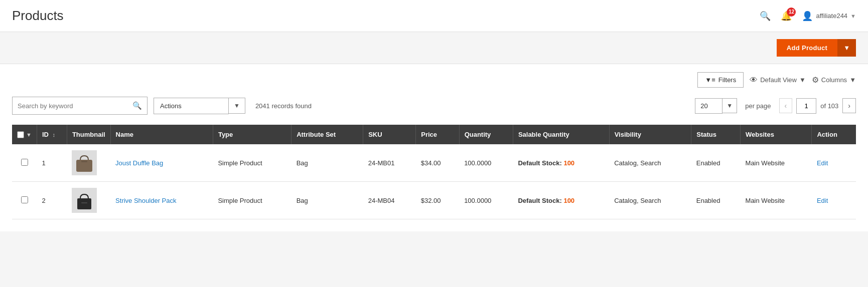 Image resolution: width=868 pixels, height=287 pixels. What do you see at coordinates (765, 16) in the screenshot?
I see `header-search-icon: 🔍` at bounding box center [765, 16].